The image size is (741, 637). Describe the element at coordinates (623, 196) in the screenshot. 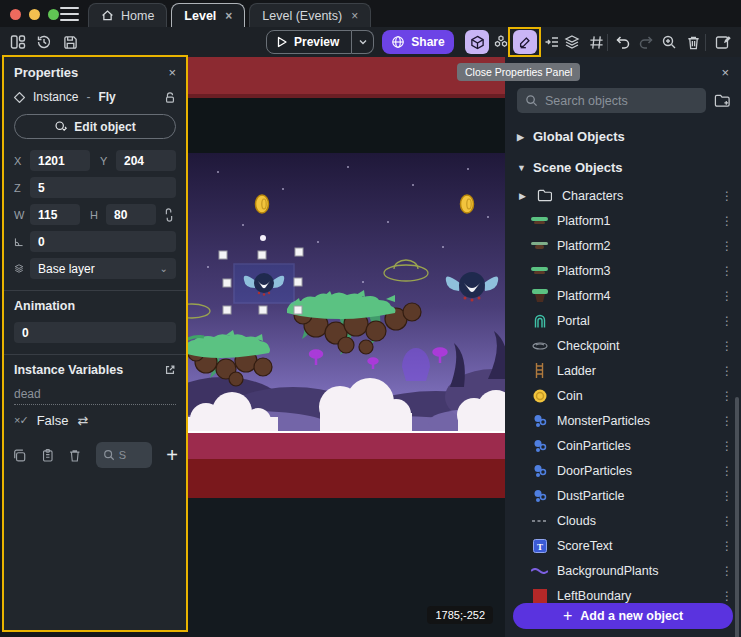

I see `object-row-characters: ▶Characters⋮` at that location.